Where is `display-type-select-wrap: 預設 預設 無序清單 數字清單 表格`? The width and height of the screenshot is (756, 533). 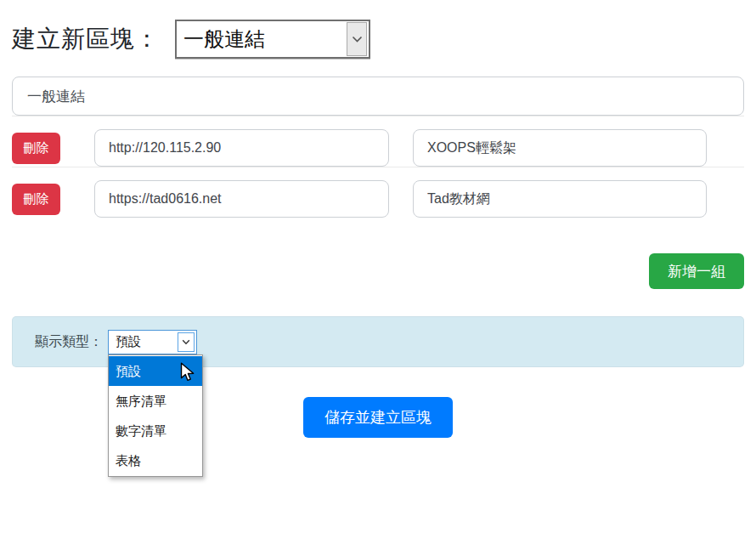
display-type-select-wrap: 預設 預設 無序清單 數字清單 表格 is located at coordinates (153, 342).